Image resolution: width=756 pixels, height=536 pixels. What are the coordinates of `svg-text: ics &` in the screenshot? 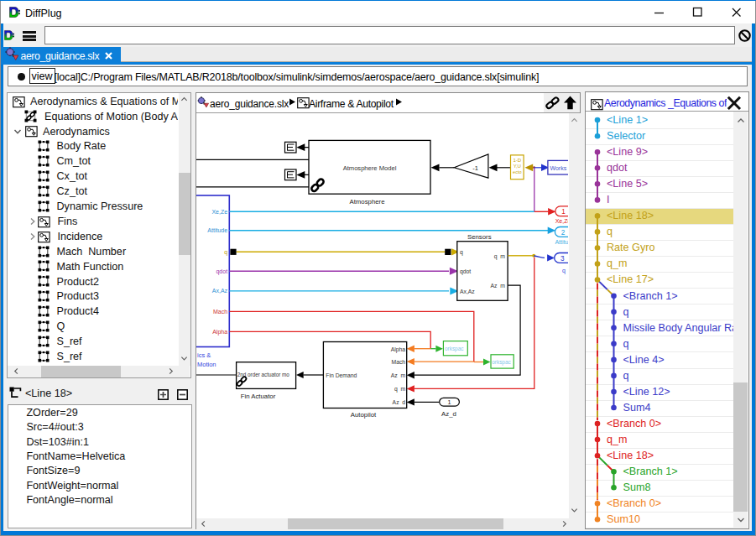 It's located at (204, 356).